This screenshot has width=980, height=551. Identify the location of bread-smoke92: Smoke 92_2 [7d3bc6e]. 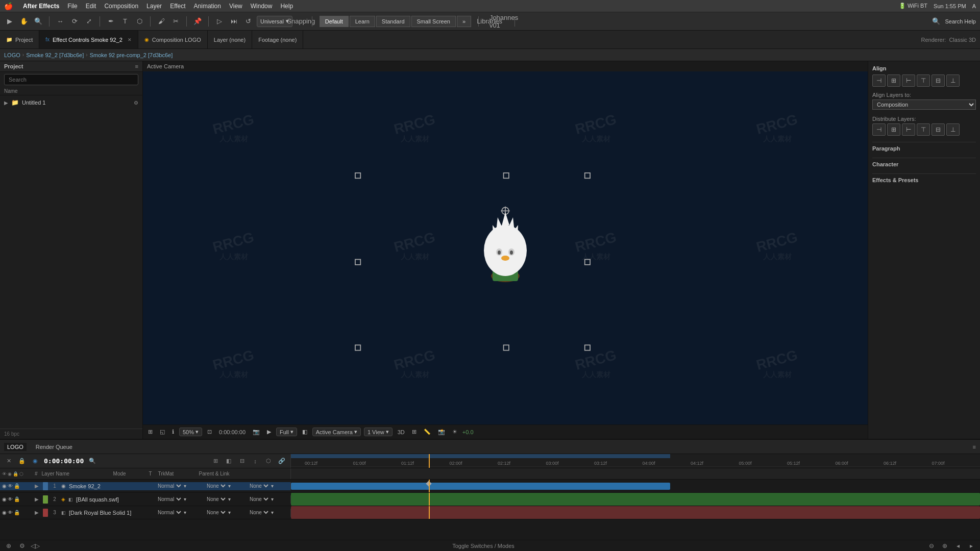
(55, 55).